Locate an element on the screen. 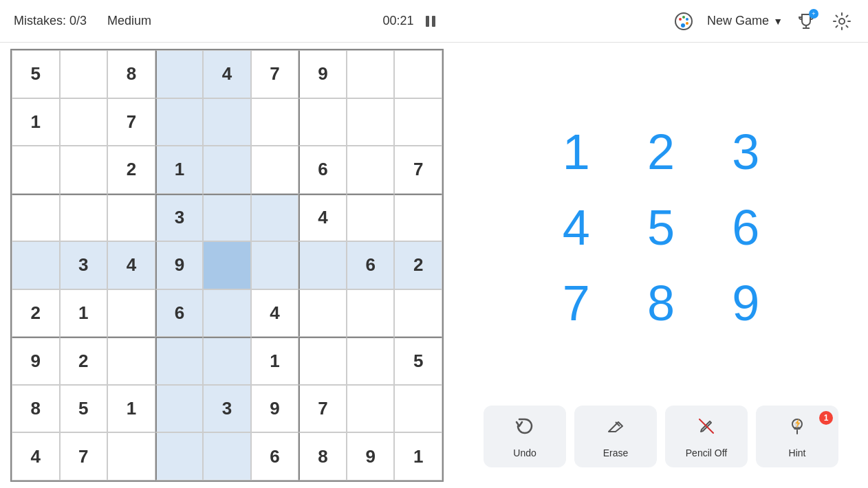 This screenshot has height=488, width=868. pencil-button: Pencil Off is located at coordinates (706, 436).